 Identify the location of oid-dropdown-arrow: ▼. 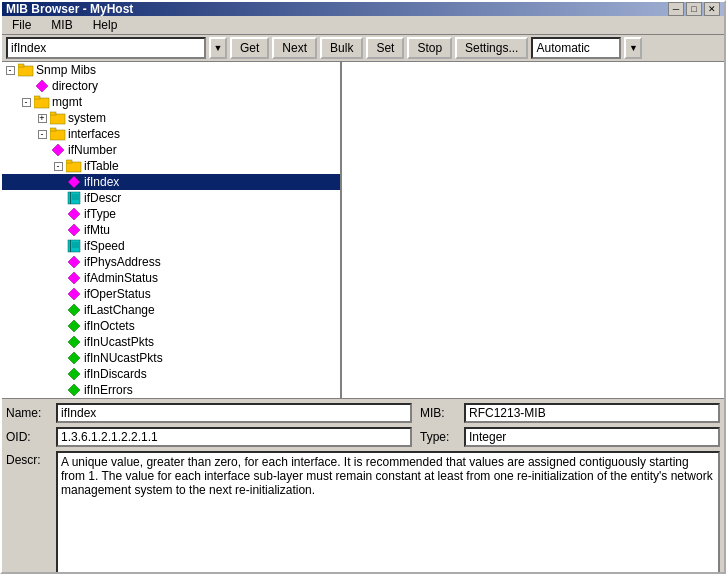
(218, 48).